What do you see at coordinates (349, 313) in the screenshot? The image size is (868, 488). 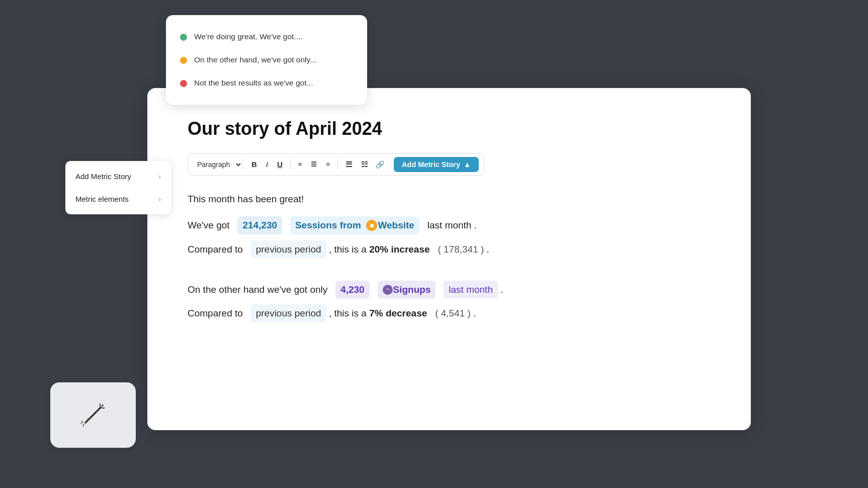 I see `line4-mid: , this is a` at bounding box center [349, 313].